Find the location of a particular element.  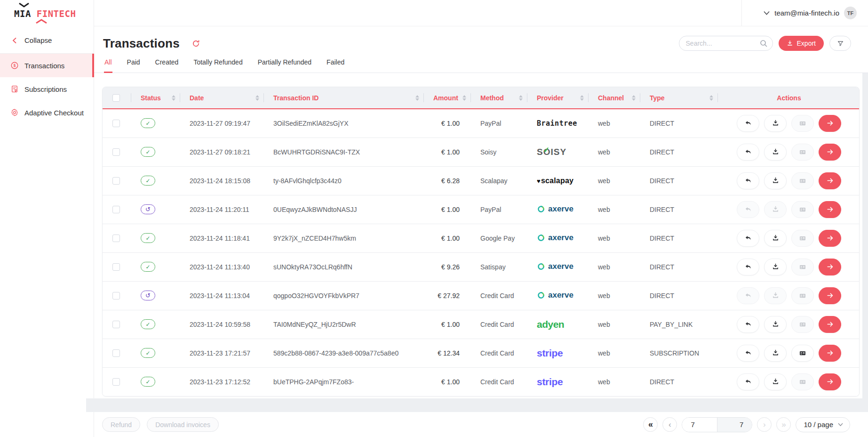

tab-all: All is located at coordinates (108, 65).